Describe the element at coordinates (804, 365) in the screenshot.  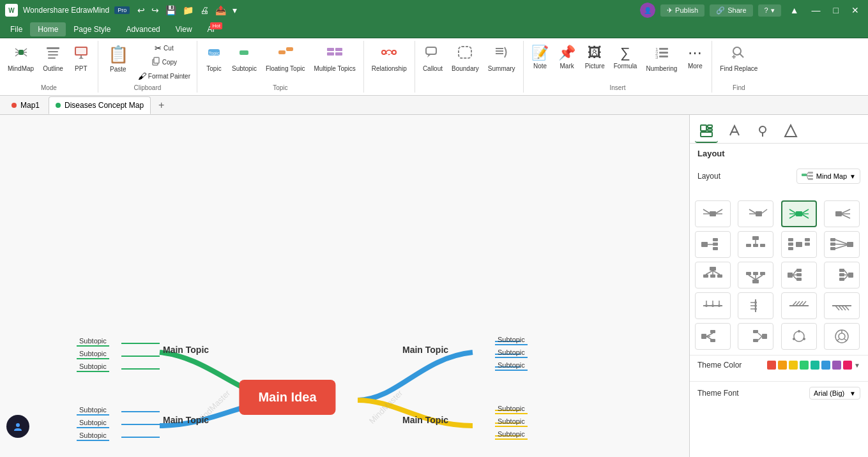
I see `color-green` at that location.